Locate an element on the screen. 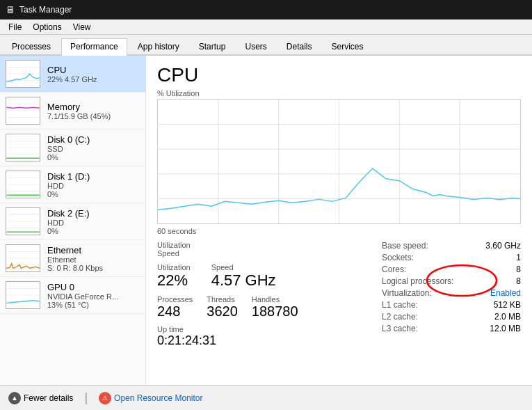  gpu0-title: GPU 0 is located at coordinates (93, 287).